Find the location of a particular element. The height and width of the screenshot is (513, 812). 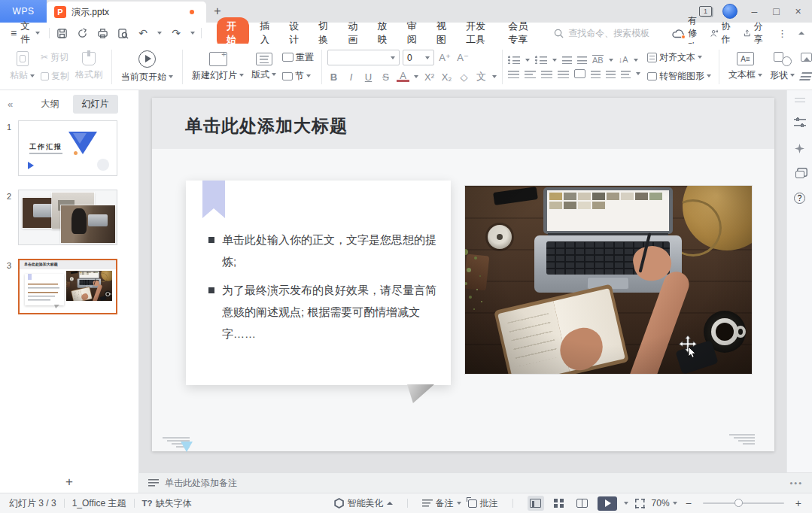

bold-button: B is located at coordinates (334, 77).